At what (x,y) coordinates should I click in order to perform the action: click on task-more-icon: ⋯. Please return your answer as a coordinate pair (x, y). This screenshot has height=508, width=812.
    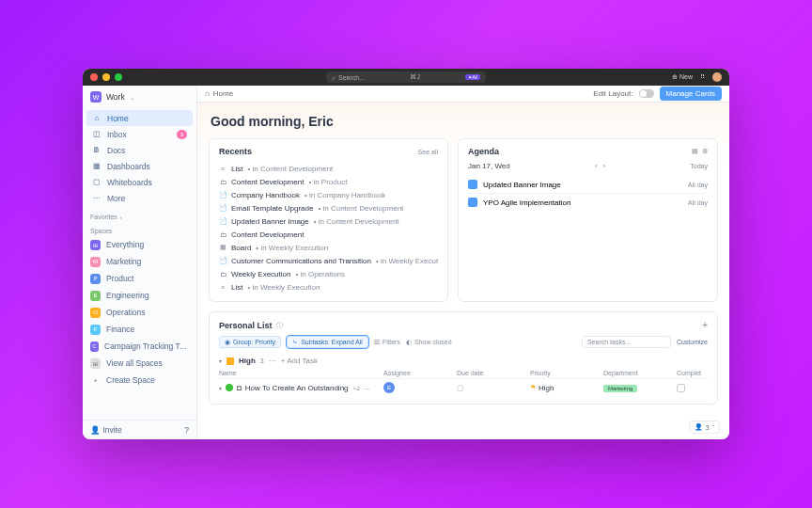
    Looking at the image, I should click on (367, 388).